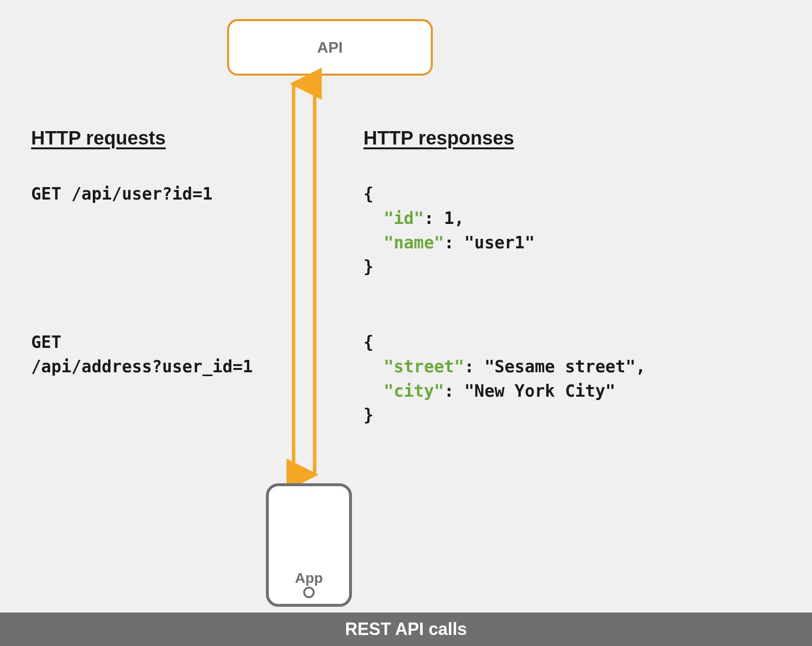  Describe the element at coordinates (99, 138) in the screenshot. I see `requests-heading: HTTP requests` at that location.